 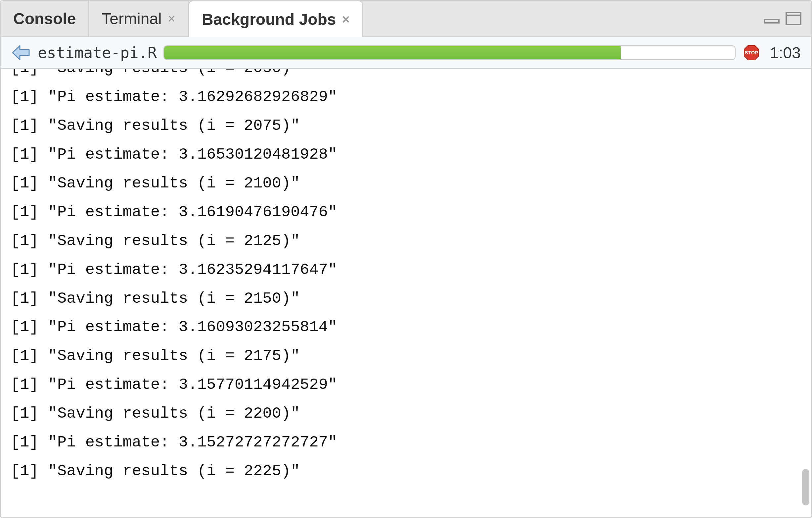 What do you see at coordinates (411, 76) in the screenshot?
I see `console-line: [1] "Saving results (i = 2050)"` at bounding box center [411, 76].